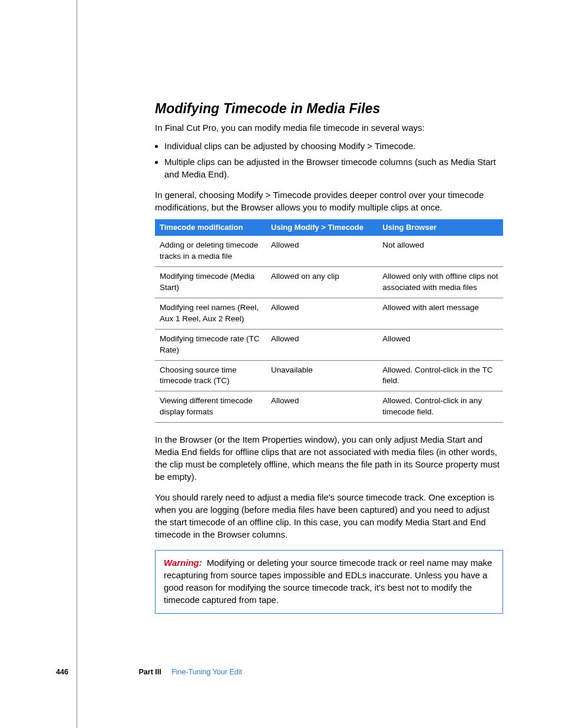 The image size is (562, 728). Describe the element at coordinates (329, 201) in the screenshot. I see `body-paragraph: In general, choosing Modify > Timecode p…` at that location.